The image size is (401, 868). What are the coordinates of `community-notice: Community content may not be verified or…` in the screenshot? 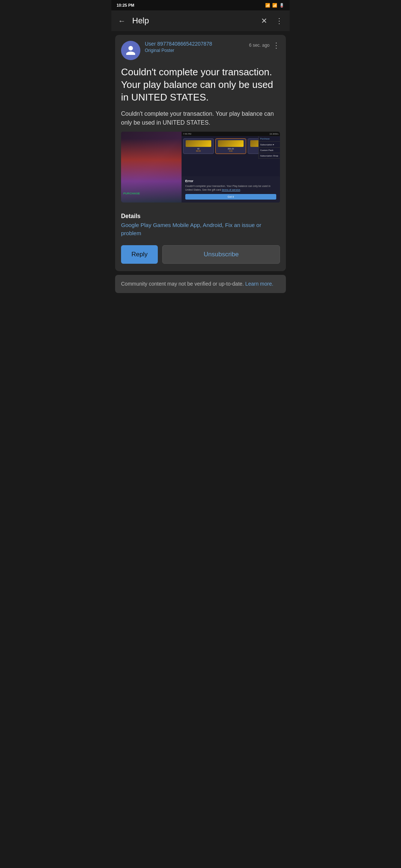 It's located at (200, 284).